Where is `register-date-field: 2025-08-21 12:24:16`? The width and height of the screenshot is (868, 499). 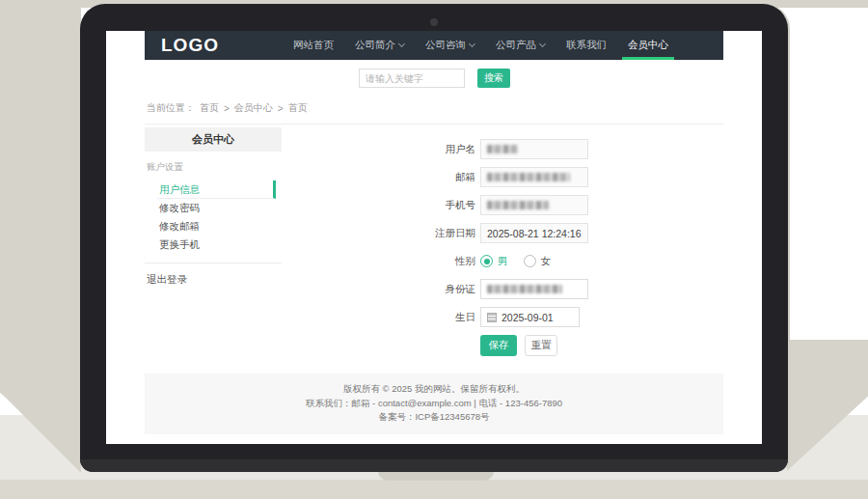
register-date-field: 2025-08-21 12:24:16 is located at coordinates (534, 234).